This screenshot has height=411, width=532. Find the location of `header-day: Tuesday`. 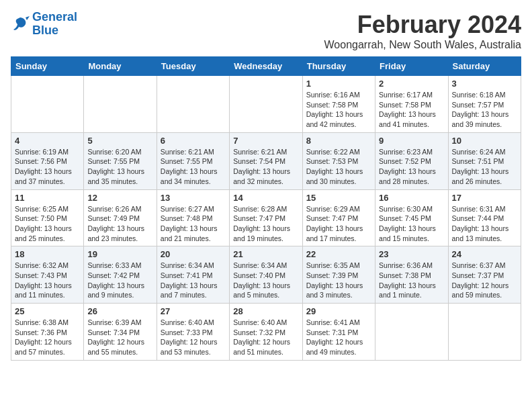

header-day: Tuesday is located at coordinates (193, 66).